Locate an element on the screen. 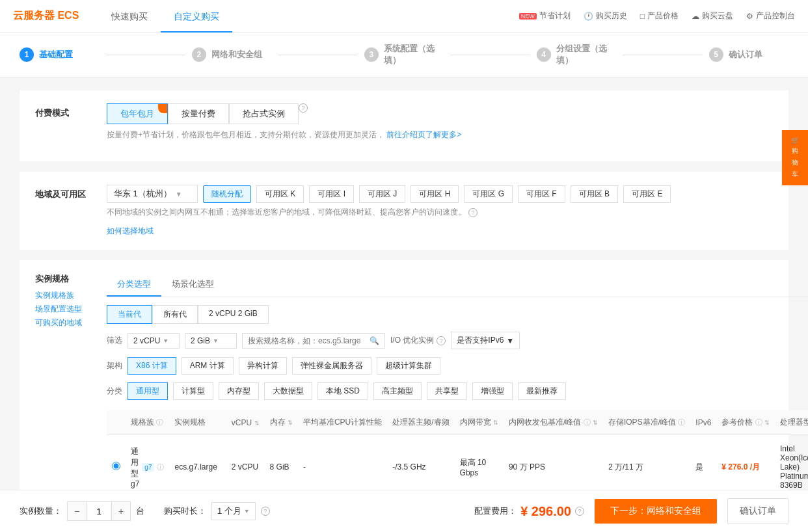 This screenshot has height=532, width=808. step-1-label: 基础配置 is located at coordinates (56, 55).